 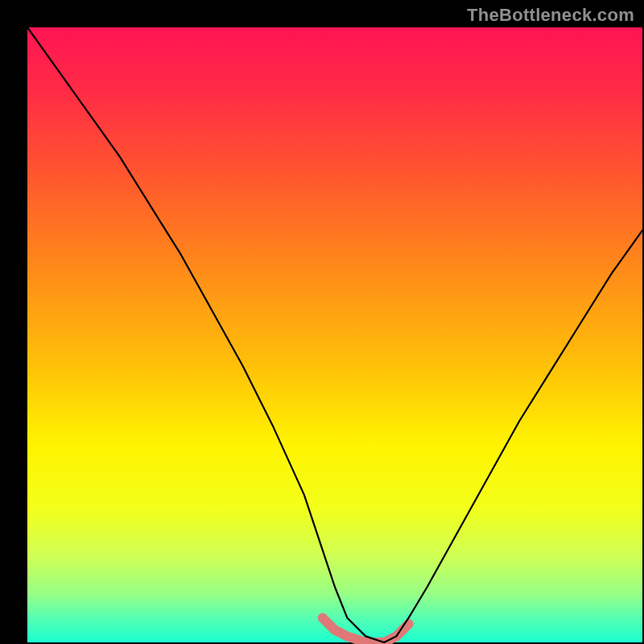 What do you see at coordinates (551, 15) in the screenshot?
I see `watermark-text: TheBottleneck.com` at bounding box center [551, 15].